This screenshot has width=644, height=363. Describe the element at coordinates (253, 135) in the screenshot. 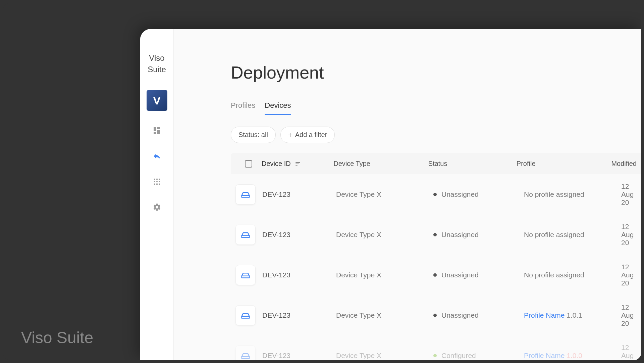

I see `filter-status: Status: all` at that location.